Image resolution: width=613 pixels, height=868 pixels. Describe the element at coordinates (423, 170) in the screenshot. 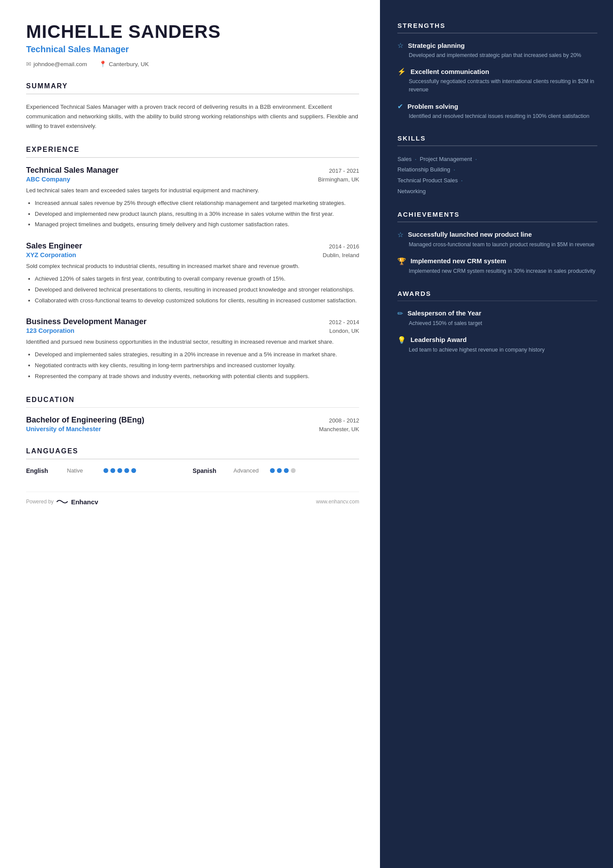

I see `skill-3: Relationship Building` at that location.